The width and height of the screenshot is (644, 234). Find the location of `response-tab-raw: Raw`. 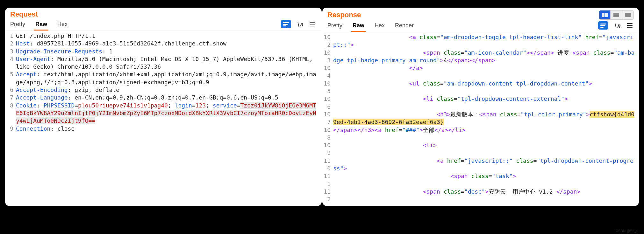

response-tab-raw: Raw is located at coordinates (359, 26).